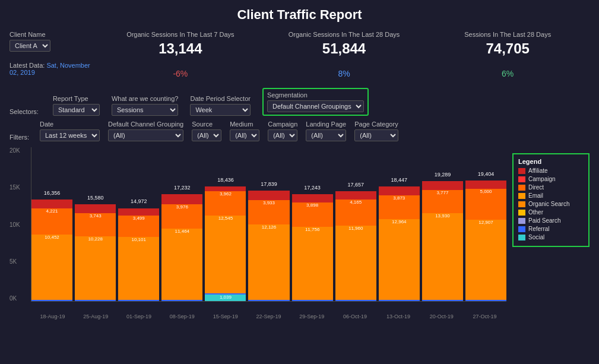 This screenshot has width=599, height=364. I want to click on bar-segment: 12,964, so click(399, 259).